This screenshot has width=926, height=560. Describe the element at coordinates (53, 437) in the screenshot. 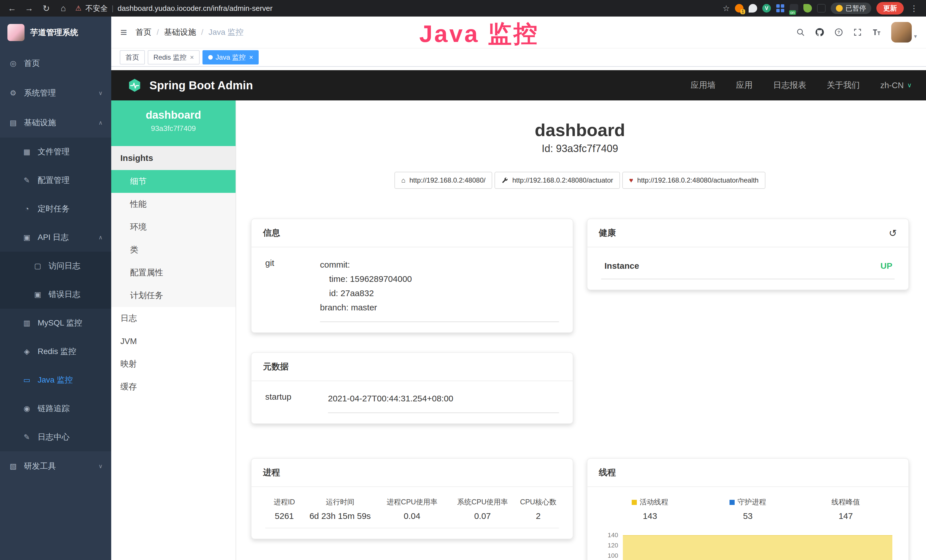

I see `menu-label: 日志中心` at that location.